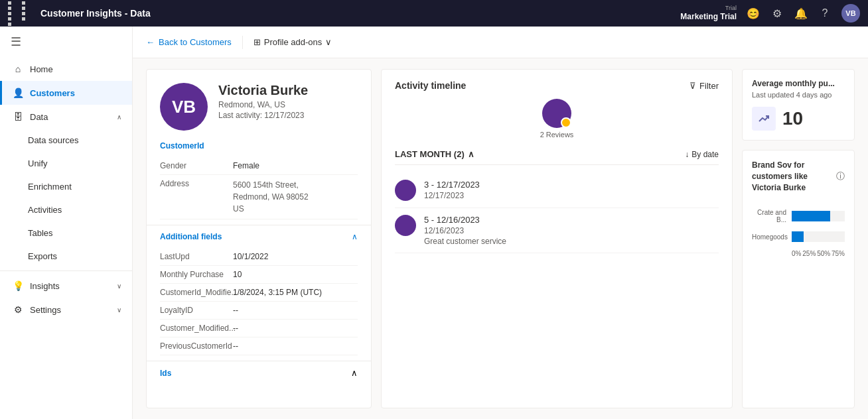  I want to click on sidebar-item-customers: 👤 Customers, so click(66, 93).